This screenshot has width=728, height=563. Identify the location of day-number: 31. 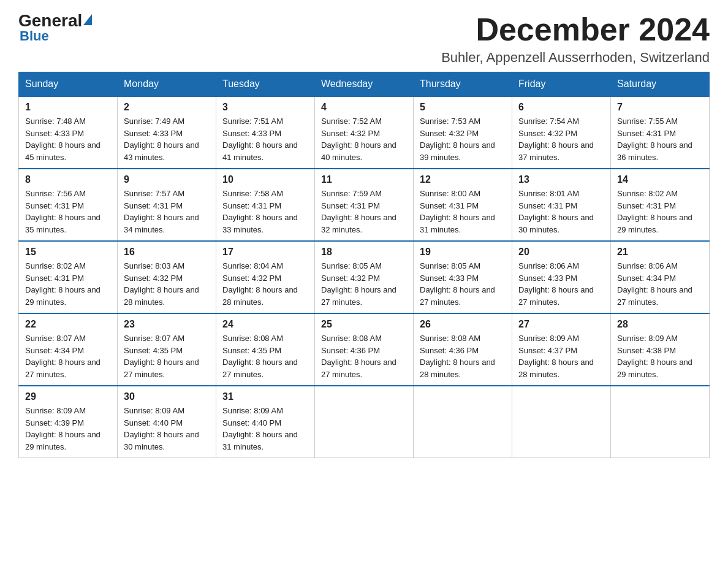
(265, 397).